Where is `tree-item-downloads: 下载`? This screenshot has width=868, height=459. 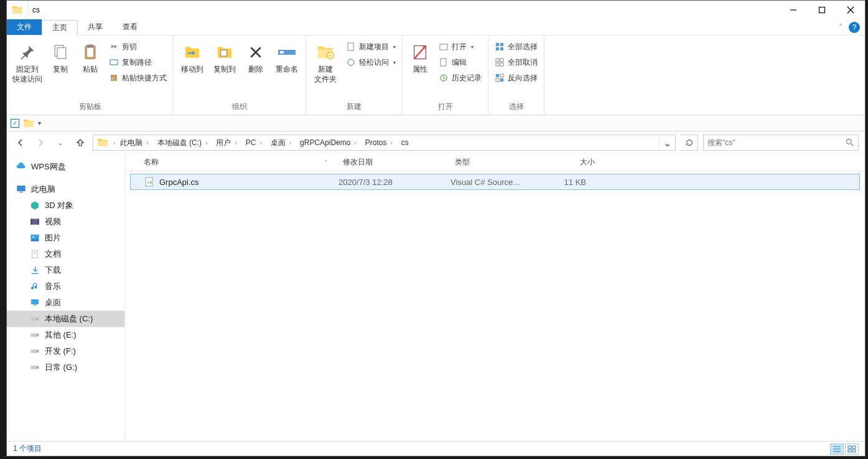 tree-item-downloads: 下载 is located at coordinates (66, 270).